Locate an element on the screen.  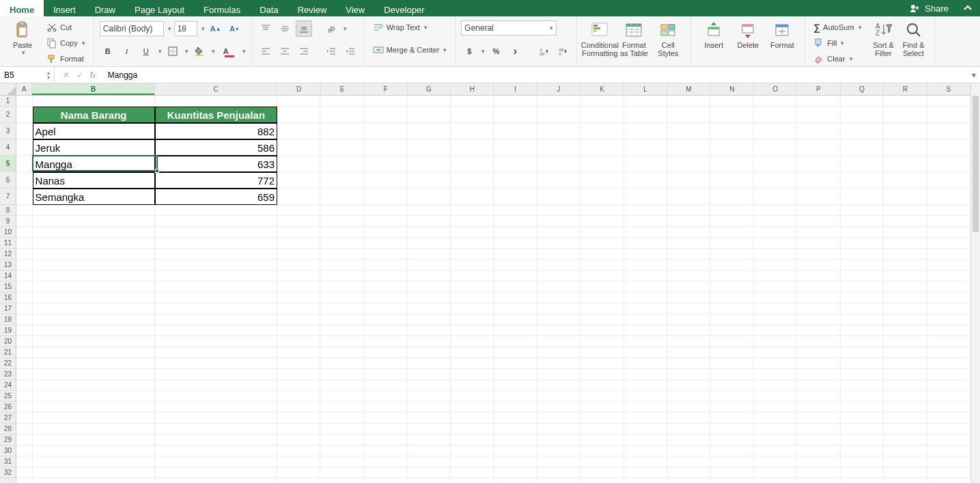
cell-F3 is located at coordinates (385, 131).